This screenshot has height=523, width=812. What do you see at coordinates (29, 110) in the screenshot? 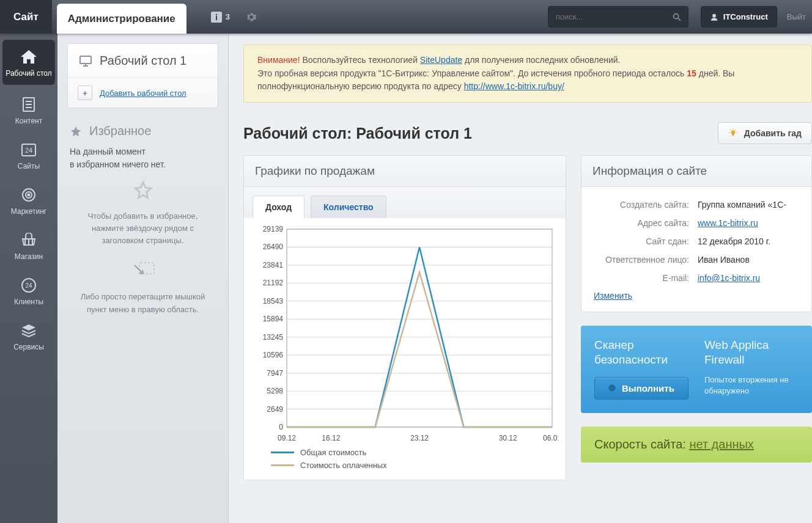
I see `rail-content: Контент` at bounding box center [29, 110].